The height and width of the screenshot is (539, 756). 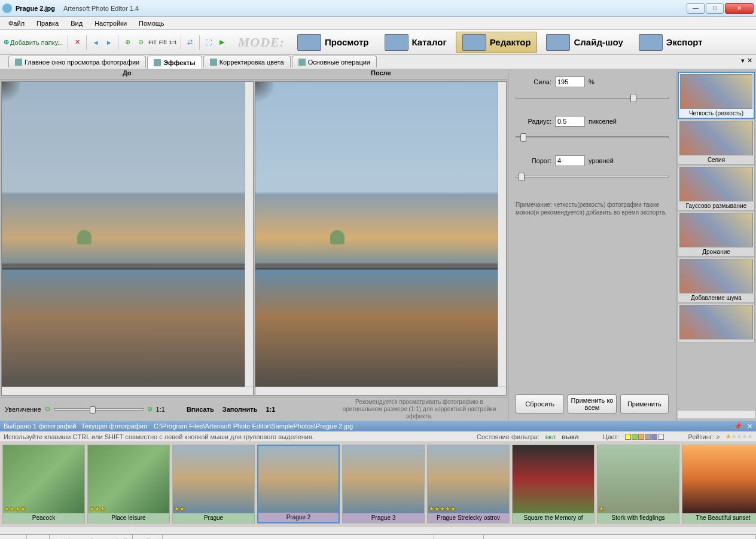 What do you see at coordinates (468, 479) in the screenshot?
I see `thumb-image: ★★★★★` at bounding box center [468, 479].